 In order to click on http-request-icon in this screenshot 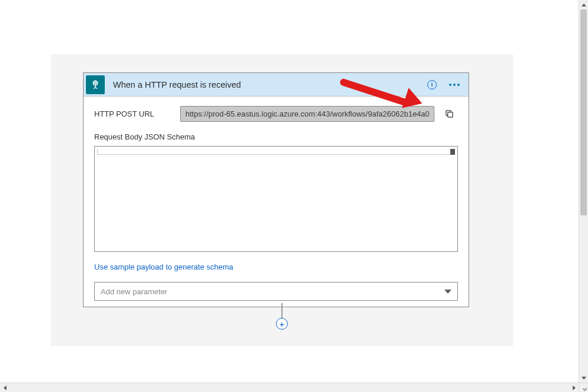, I will do `click(95, 85)`.